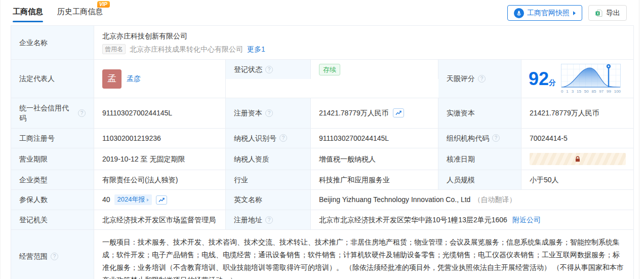 The height and width of the screenshot is (279, 644). Describe the element at coordinates (578, 159) in the screenshot. I see `lock-icon` at that location.